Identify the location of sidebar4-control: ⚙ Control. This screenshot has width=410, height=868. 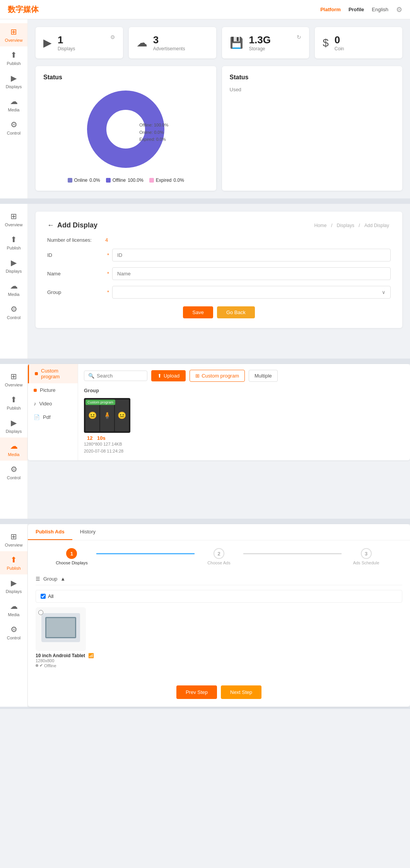
(14, 632).